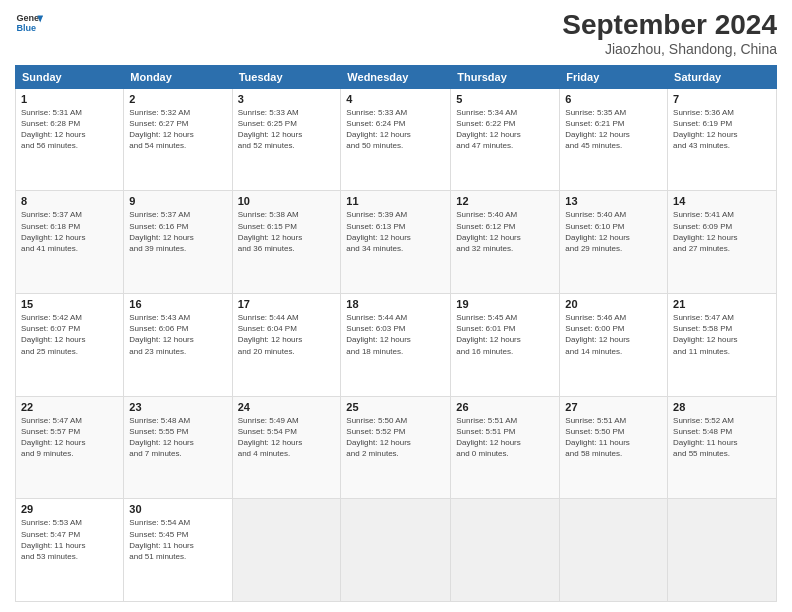 The width and height of the screenshot is (792, 612). I want to click on table-row: 30Sunrise: 5:54 AM Sunset: 5:45 PM Dayli…, so click(178, 550).